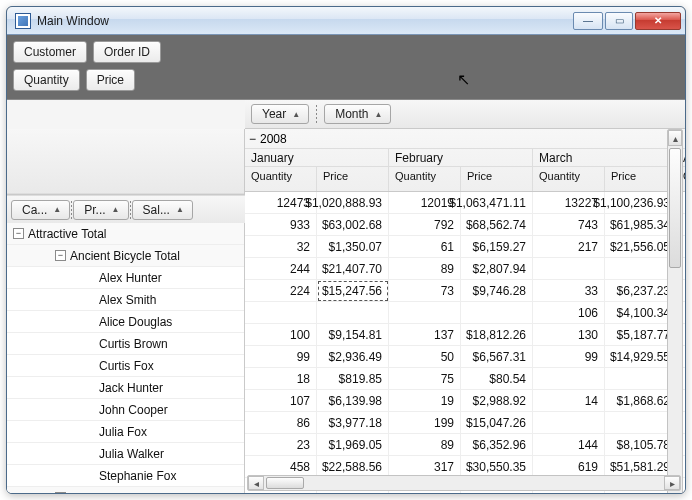 This screenshot has width=692, height=500. What do you see at coordinates (497, 203) in the screenshot?
I see `data-cell: $1,063,471.11` at bounding box center [497, 203].